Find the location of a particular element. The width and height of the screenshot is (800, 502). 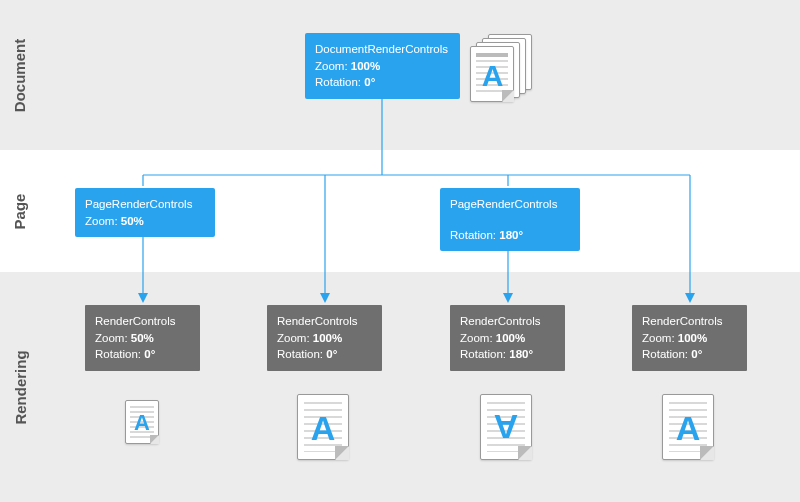

render-controls-node-2: RenderControls Zoom: 100% Rotation: 0° is located at coordinates (324, 338).